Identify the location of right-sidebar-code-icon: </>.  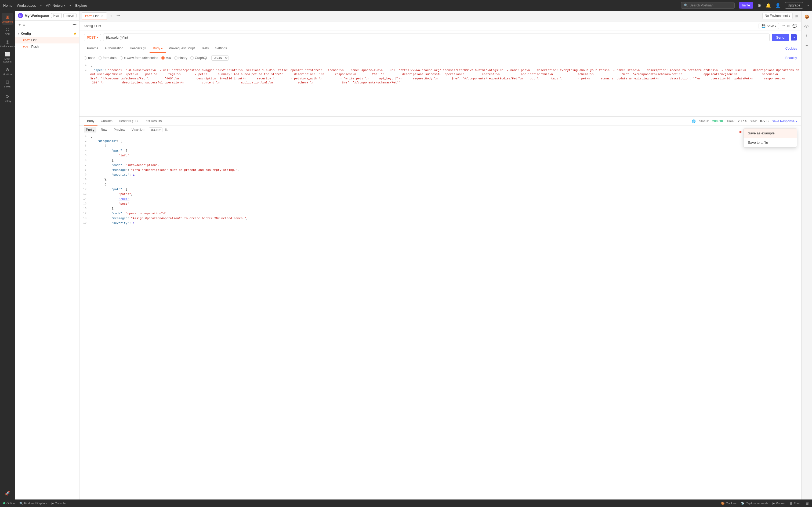
(807, 26).